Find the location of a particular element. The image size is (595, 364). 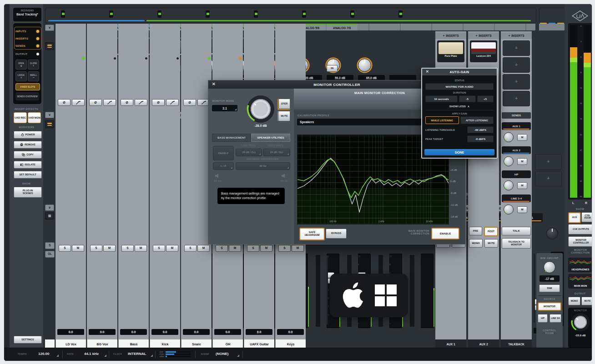

sessions-box: SESSIONS Band Tracking* is located at coordinates (27, 15).